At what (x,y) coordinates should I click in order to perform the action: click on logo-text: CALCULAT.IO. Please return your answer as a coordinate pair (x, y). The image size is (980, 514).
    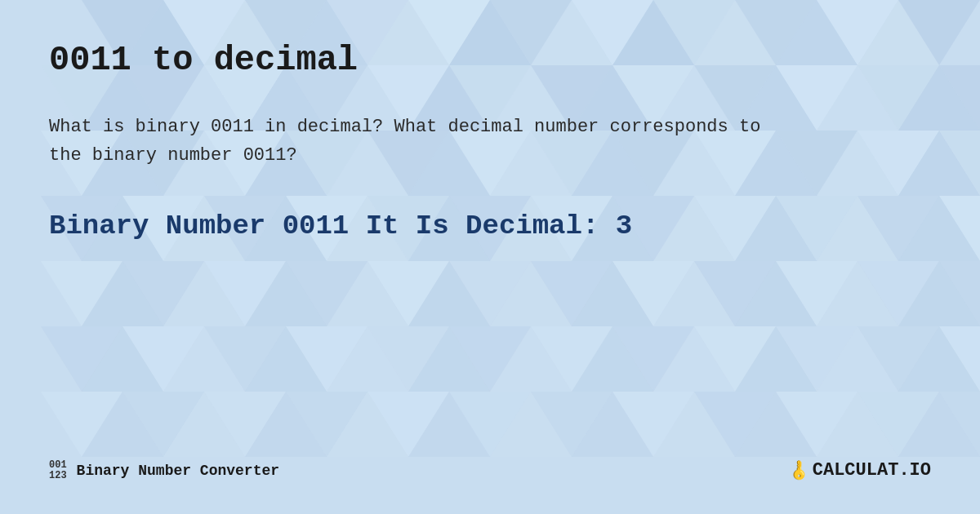
    Looking at the image, I should click on (872, 470).